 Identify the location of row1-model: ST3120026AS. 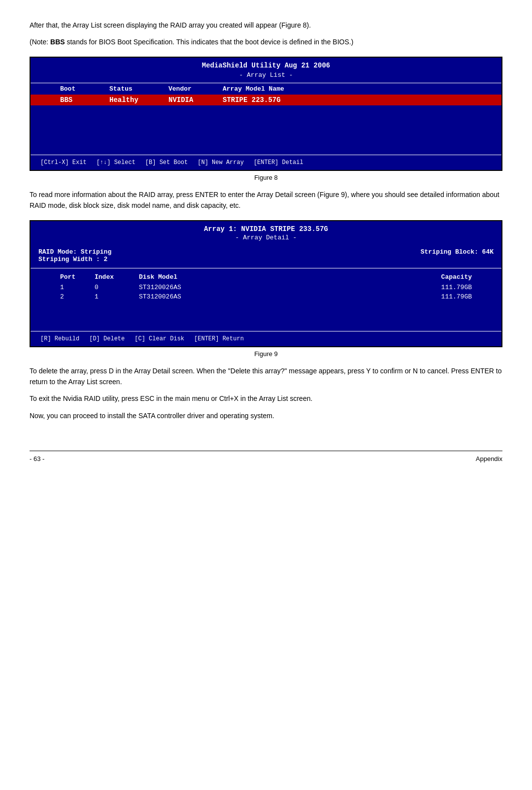
(276, 296).